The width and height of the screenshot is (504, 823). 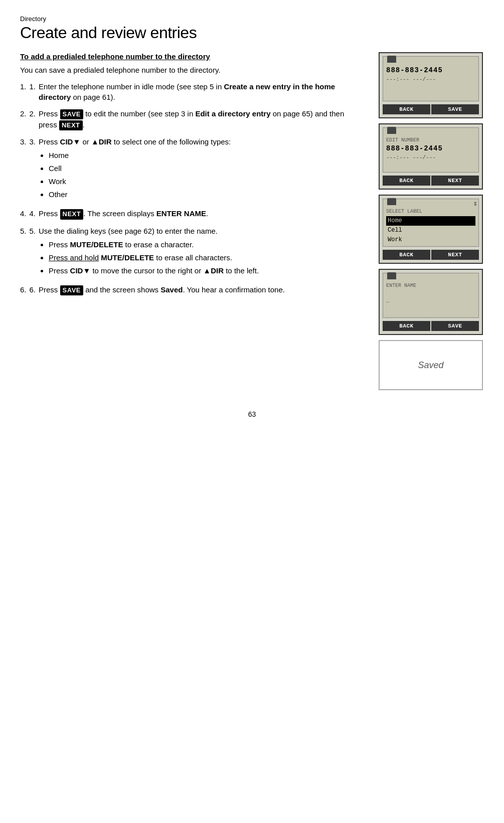 I want to click on step-1-number: 1., so click(x=33, y=92).